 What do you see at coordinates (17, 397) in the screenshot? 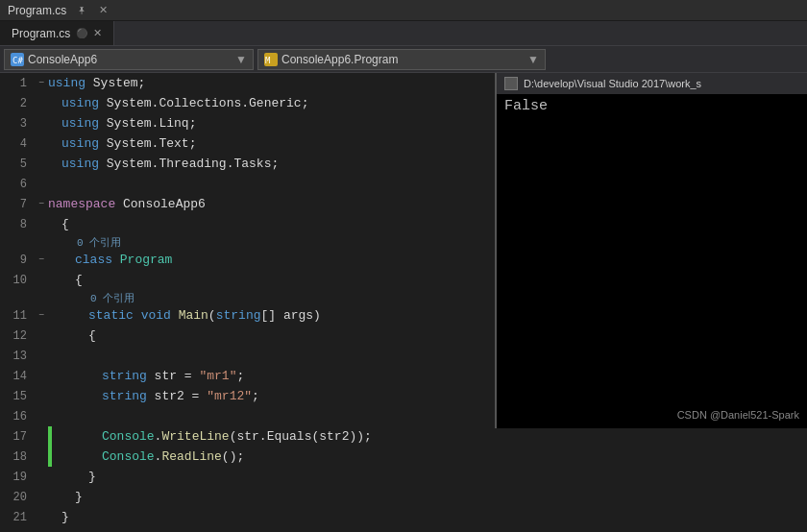
I see `line-number: 15` at bounding box center [17, 397].